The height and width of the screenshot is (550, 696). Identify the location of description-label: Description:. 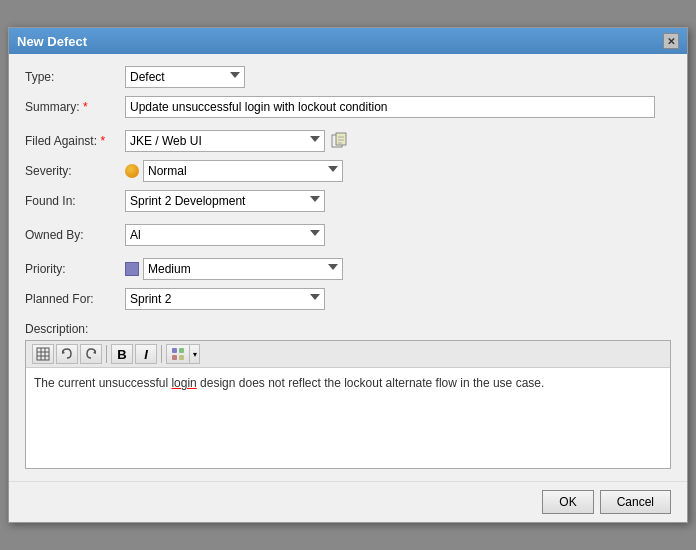
(348, 329).